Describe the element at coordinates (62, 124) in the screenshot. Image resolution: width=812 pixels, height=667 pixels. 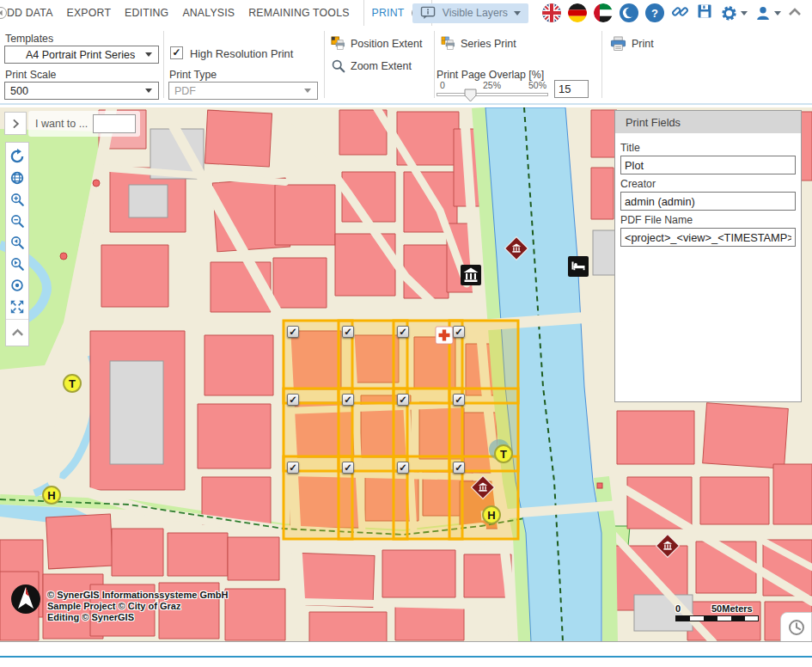
I see `i-want-to-label: I want to ...` at that location.